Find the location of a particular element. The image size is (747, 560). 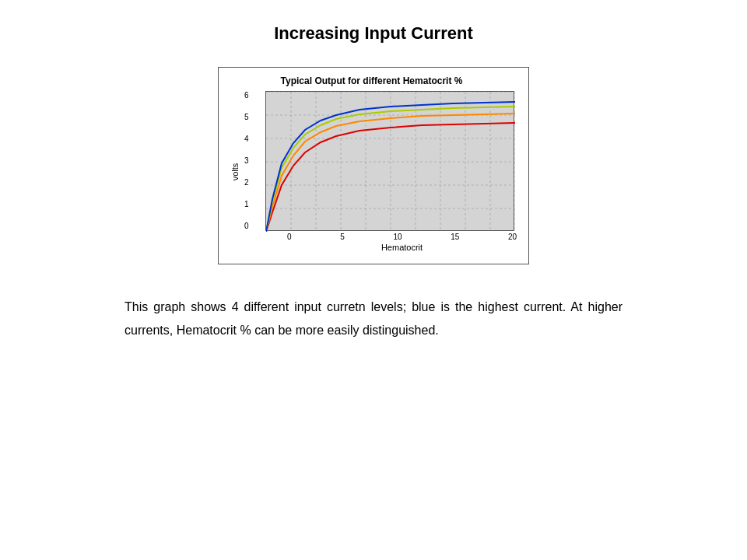

y-axis-labels: 0 1 2 3 4 5 6 is located at coordinates (247, 161).